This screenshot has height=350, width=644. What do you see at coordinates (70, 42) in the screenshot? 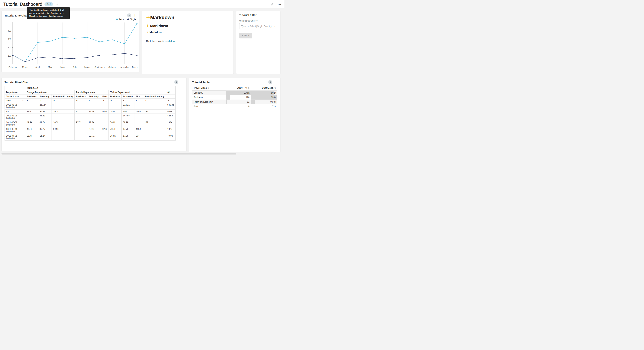
I see `line-chart-card: Tutorial Line Chart ⋮ ReturnSingle 20040…` at bounding box center [70, 42].